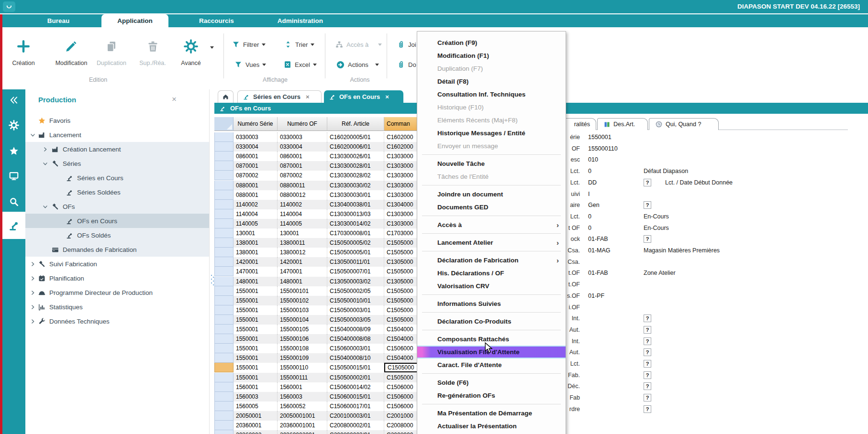 The height and width of the screenshot is (434, 868). Describe the element at coordinates (117, 307) in the screenshot. I see `nav-tree-item: Statistiques` at that location.